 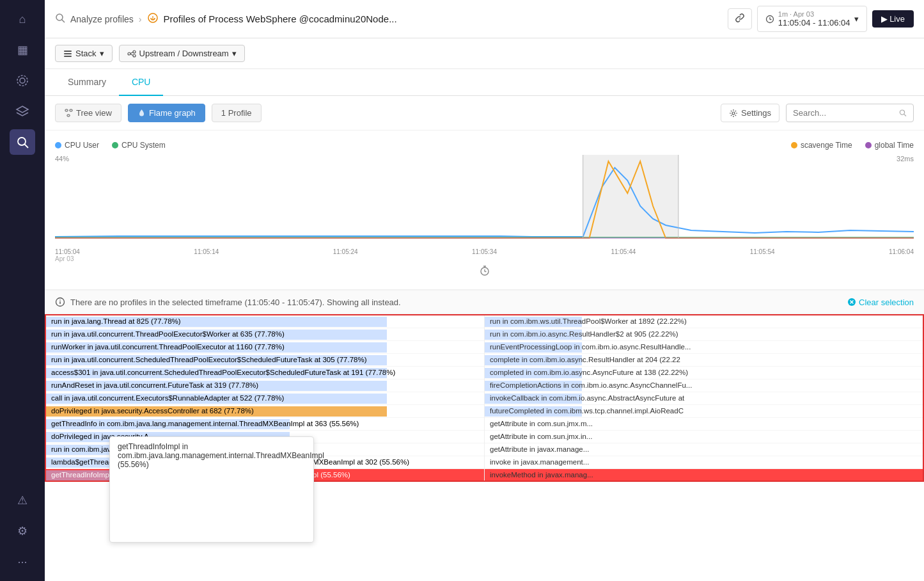 What do you see at coordinates (22, 531) in the screenshot?
I see `settings-icon: ⚙` at bounding box center [22, 531].